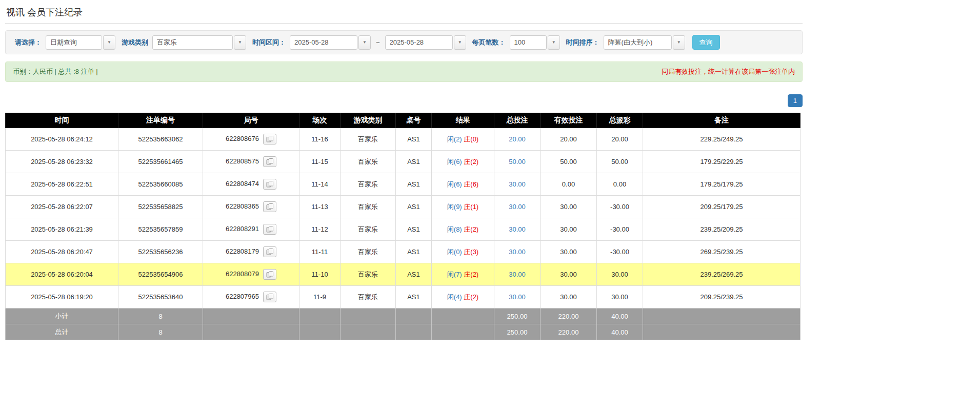 This screenshot has width=980, height=414. What do you see at coordinates (62, 162) in the screenshot?
I see `cell-time: 2025-05-28 06:23:32` at bounding box center [62, 162].